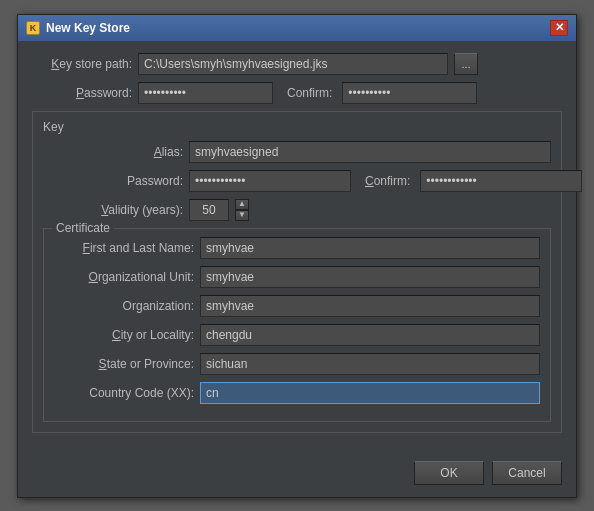 Image resolution: width=594 pixels, height=511 pixels. What do you see at coordinates (124, 364) in the screenshot?
I see `state-label: State or Province:` at bounding box center [124, 364].